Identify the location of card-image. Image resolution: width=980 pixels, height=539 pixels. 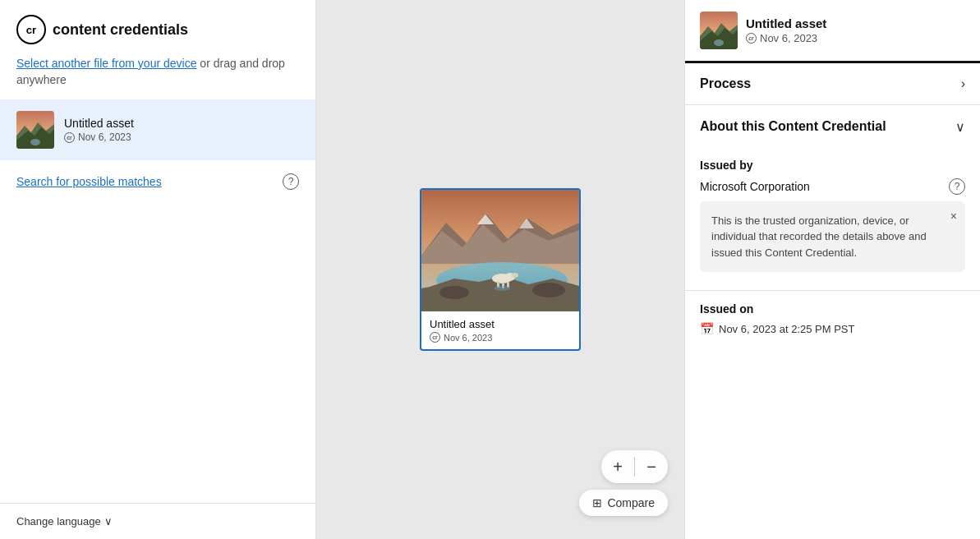
(500, 251).